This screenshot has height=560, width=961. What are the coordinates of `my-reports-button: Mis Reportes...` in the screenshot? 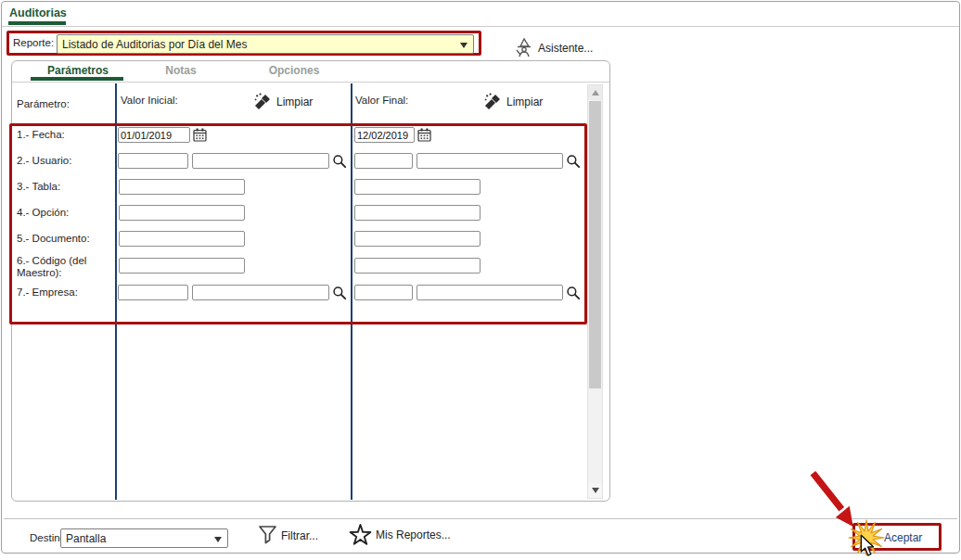 It's located at (400, 535).